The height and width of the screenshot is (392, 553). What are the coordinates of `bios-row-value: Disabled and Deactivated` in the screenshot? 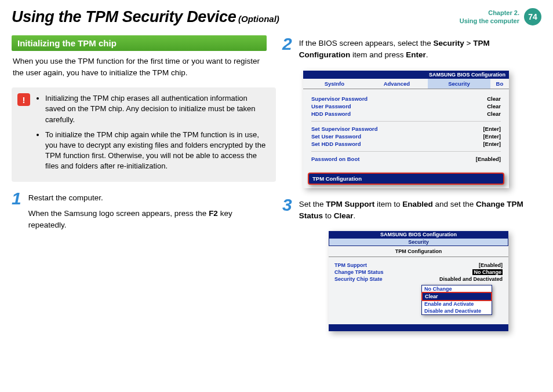 It's located at (471, 279).